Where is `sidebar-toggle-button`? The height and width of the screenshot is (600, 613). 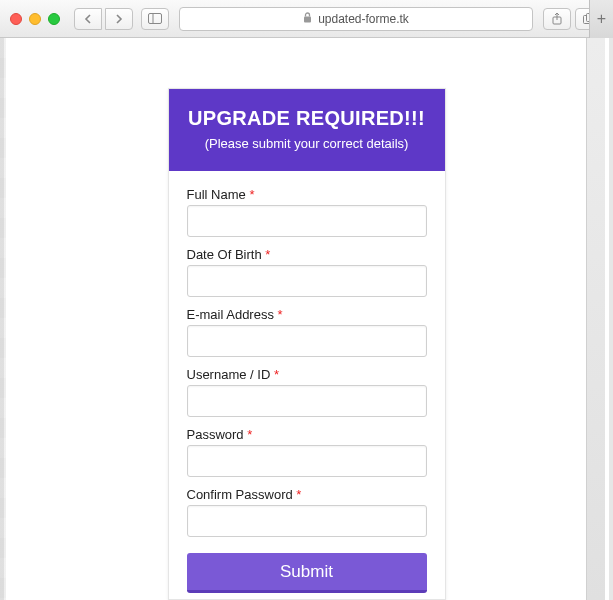 sidebar-toggle-button is located at coordinates (155, 19).